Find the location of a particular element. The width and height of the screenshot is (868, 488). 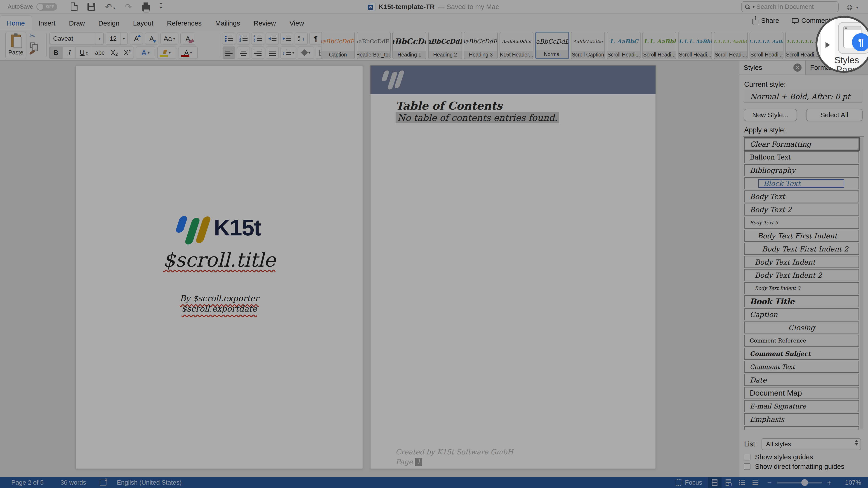

line-spacing-button: ▾ is located at coordinates (288, 53).